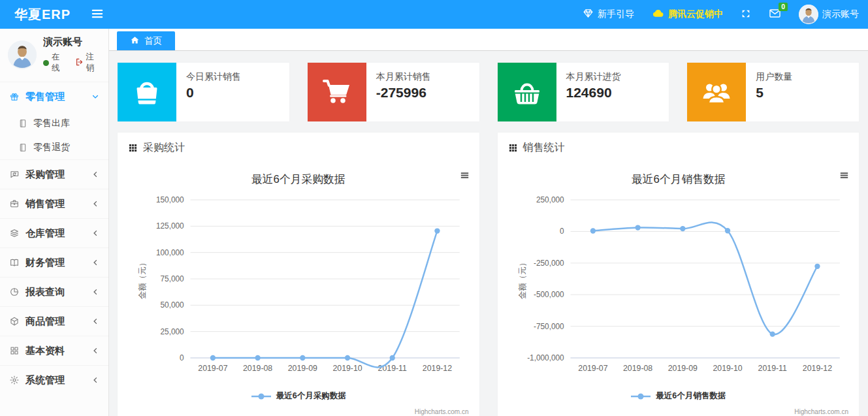 This screenshot has width=868, height=416. Describe the element at coordinates (172, 305) in the screenshot. I see `svg-text: 50,000` at that location.